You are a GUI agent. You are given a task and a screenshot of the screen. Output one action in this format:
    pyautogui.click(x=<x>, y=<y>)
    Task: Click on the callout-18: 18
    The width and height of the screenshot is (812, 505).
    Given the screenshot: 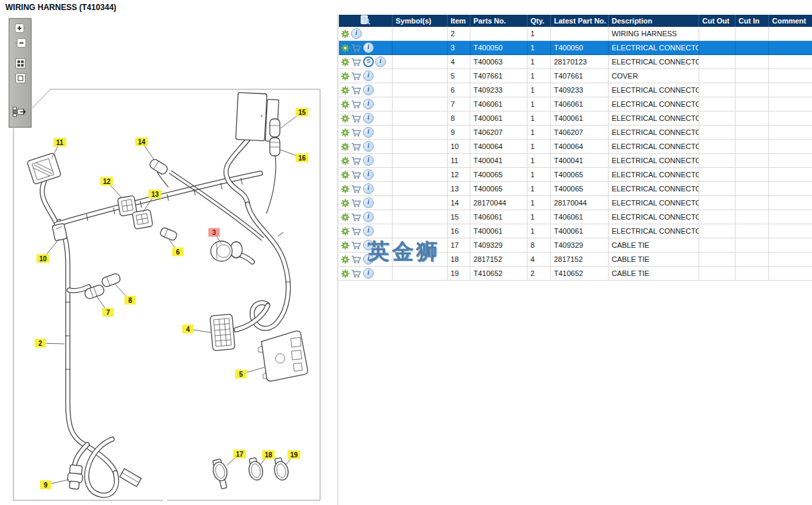 What is the action you would take?
    pyautogui.click(x=268, y=455)
    